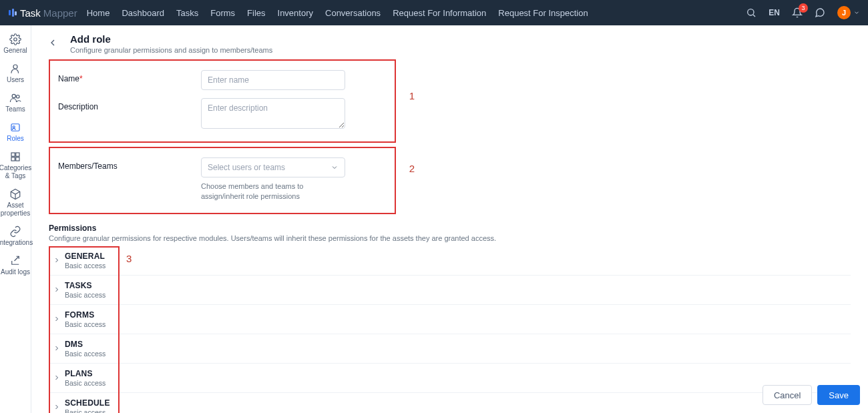 The image size is (868, 413). What do you see at coordinates (450, 261) in the screenshot?
I see `permission-item-general: GENERALBasic access` at bounding box center [450, 261].